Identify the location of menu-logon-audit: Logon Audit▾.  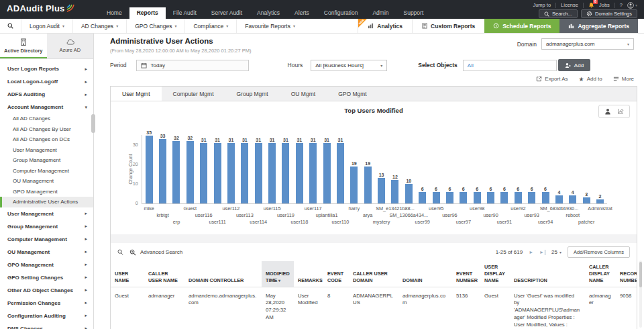
(47, 26).